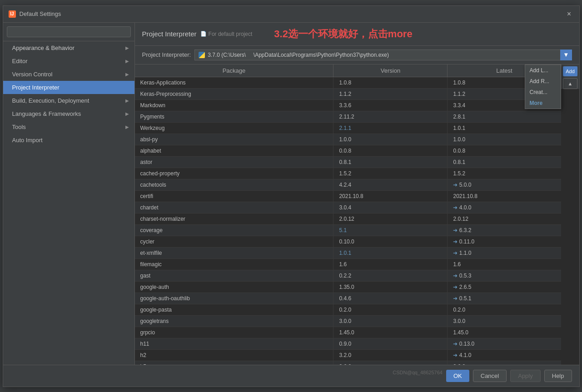 This screenshot has height=392, width=582. Describe the element at coordinates (69, 48) in the screenshot. I see `sidebar-item-appearance: Appearance & Behavior ▶` at that location.